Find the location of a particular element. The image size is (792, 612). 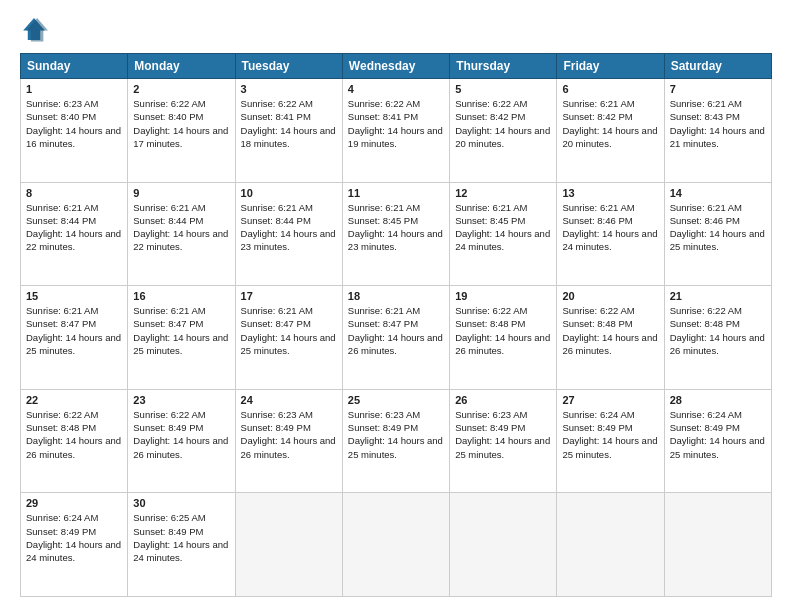

day-number: 3 is located at coordinates (289, 89).